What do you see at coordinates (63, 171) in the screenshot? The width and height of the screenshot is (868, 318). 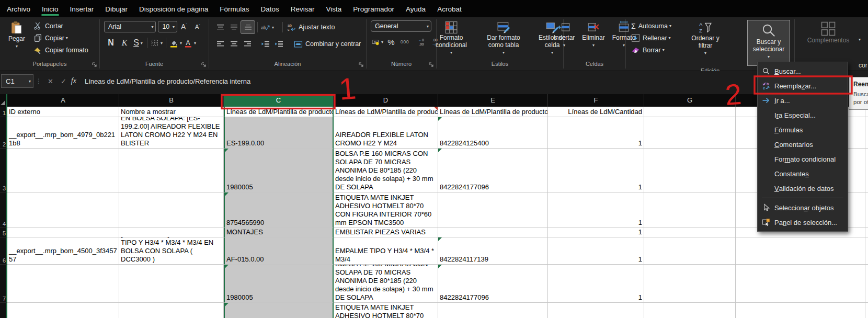 I see `cell-A3` at bounding box center [63, 171].